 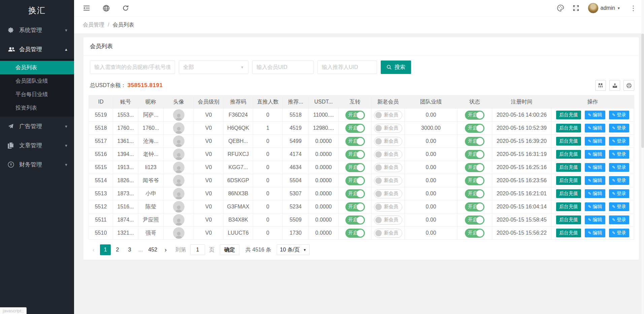 What do you see at coordinates (130, 250) in the screenshot?
I see `page-3: 3` at bounding box center [130, 250].